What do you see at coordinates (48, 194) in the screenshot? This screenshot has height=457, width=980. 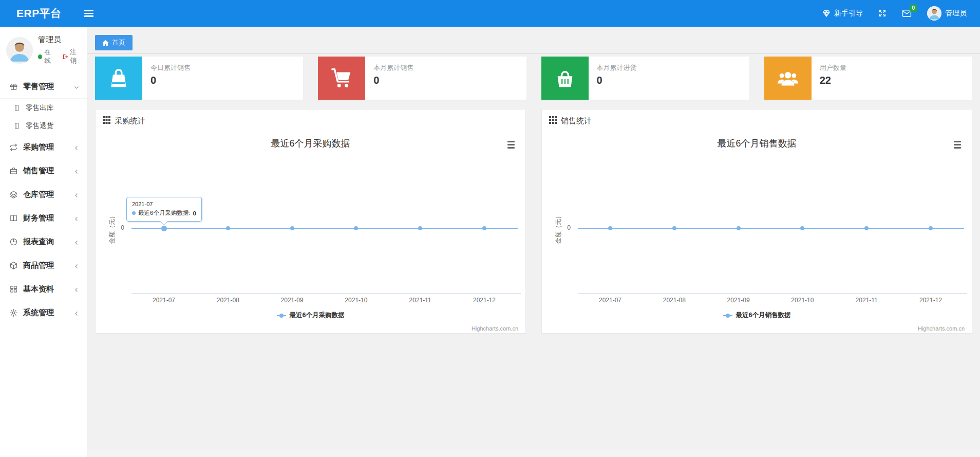 I see `sidebar-item-label: 仓库管理` at bounding box center [48, 194].